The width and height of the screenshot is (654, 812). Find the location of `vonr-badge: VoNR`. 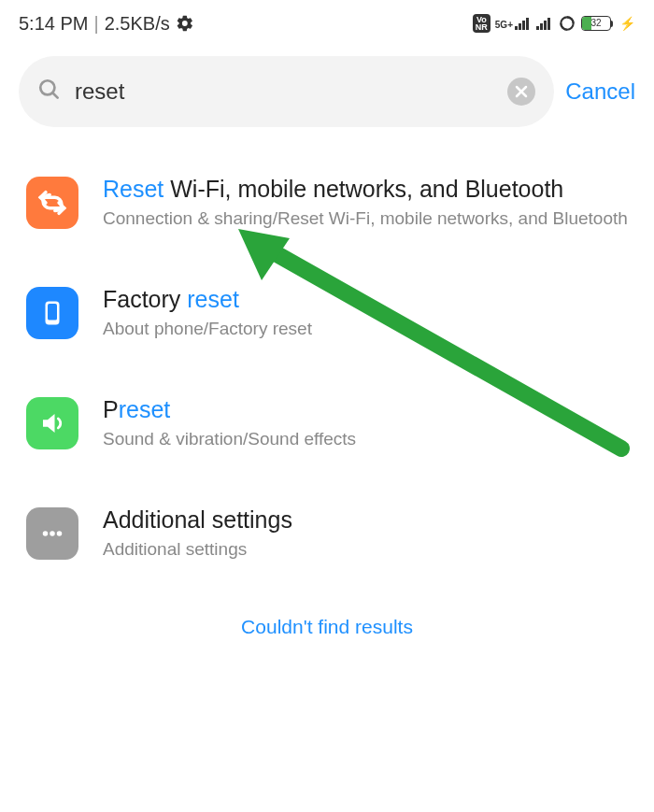

vonr-badge: VoNR is located at coordinates (482, 23).